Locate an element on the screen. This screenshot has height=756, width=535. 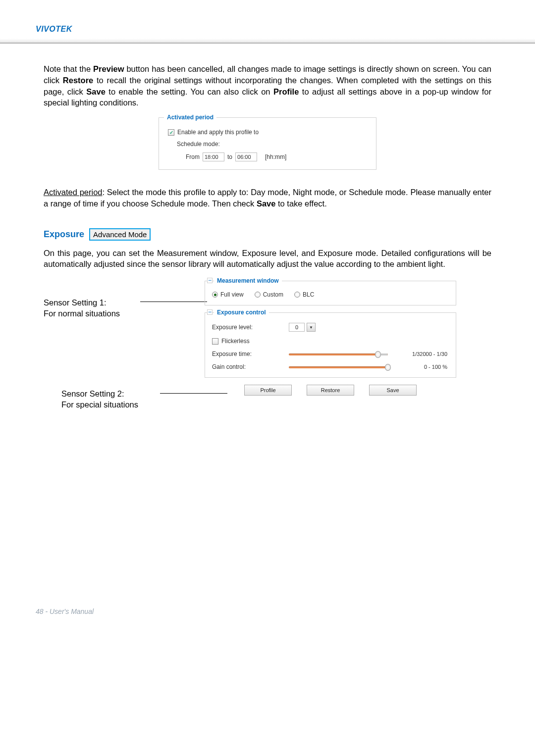
flickerless-label: Flickerless is located at coordinates (236, 341).